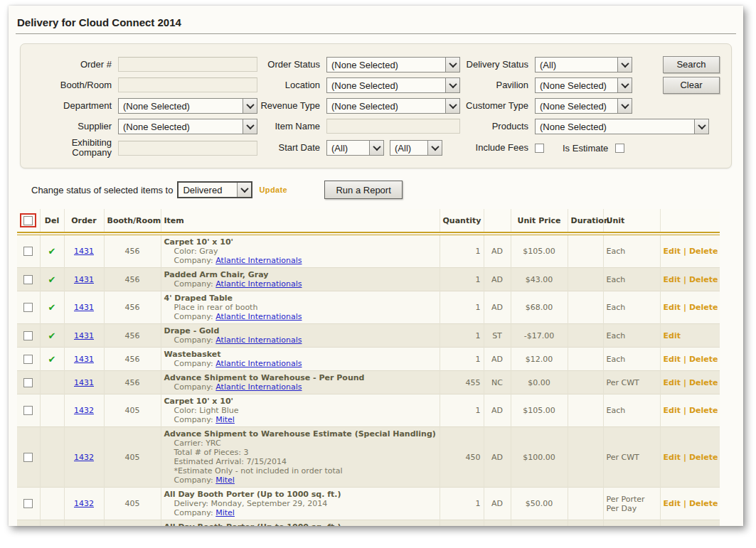 The height and width of the screenshot is (548, 756). What do you see at coordinates (188, 148) in the screenshot?
I see `exhibiting-company-input` at bounding box center [188, 148].